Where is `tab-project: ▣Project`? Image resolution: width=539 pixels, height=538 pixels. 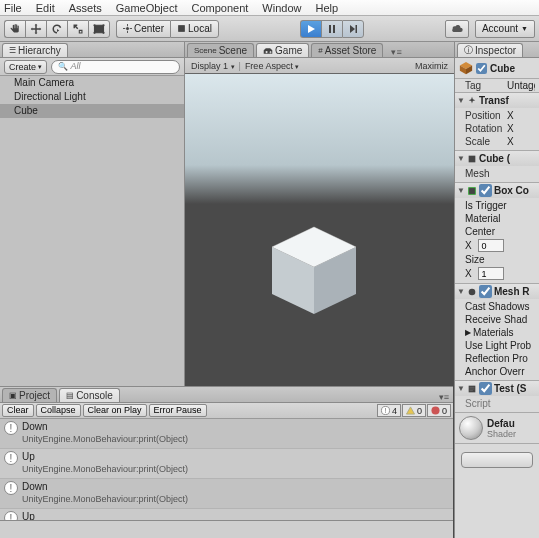 tab-project: ▣Project is located at coordinates (30, 395).